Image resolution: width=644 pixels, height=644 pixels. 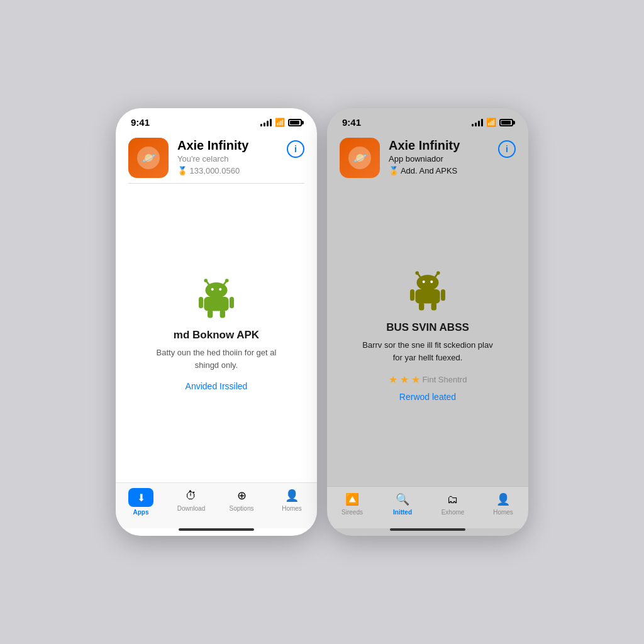 I want to click on tab-initted-label: Initted, so click(x=402, y=512).